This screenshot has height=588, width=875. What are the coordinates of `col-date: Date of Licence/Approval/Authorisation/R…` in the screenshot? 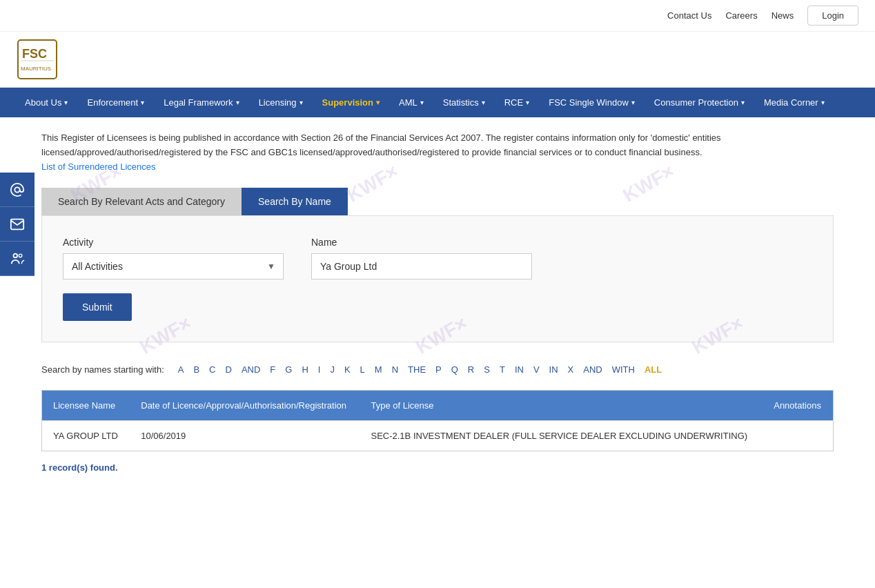 It's located at (244, 406).